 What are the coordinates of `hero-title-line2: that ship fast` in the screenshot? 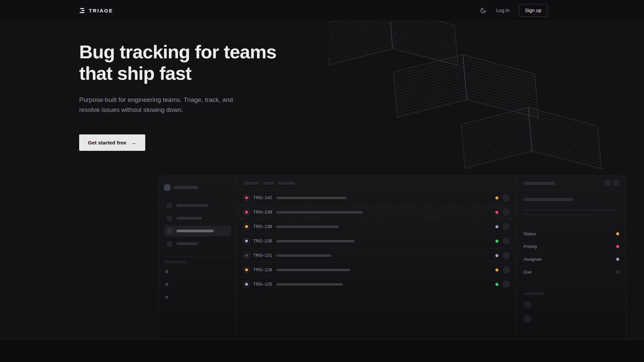 It's located at (135, 73).